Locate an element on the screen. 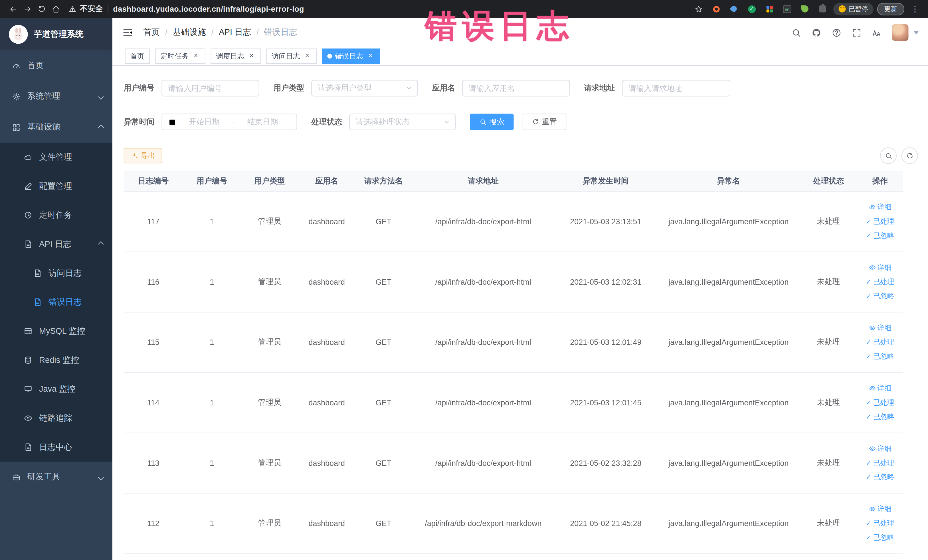 The height and width of the screenshot is (560, 928). ext-puzzle-icon is located at coordinates (823, 9).